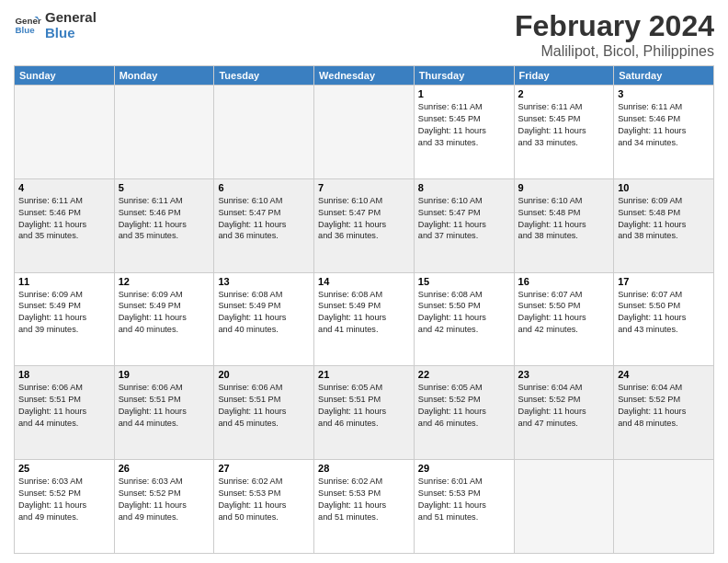  Describe the element at coordinates (265, 507) in the screenshot. I see `calendar-cell: 27Sunrise: 6:02 AMSunset: 5:53 PMDayligh…` at that location.